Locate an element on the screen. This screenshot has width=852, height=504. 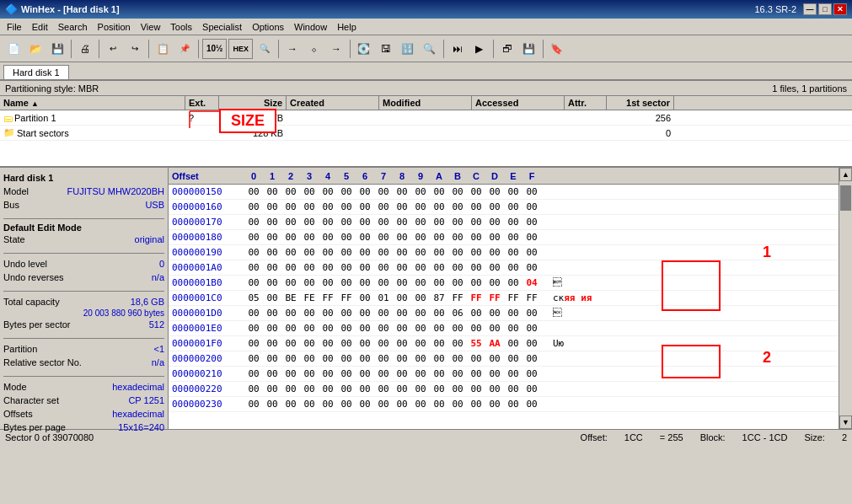
menu-view: View is located at coordinates (151, 27).